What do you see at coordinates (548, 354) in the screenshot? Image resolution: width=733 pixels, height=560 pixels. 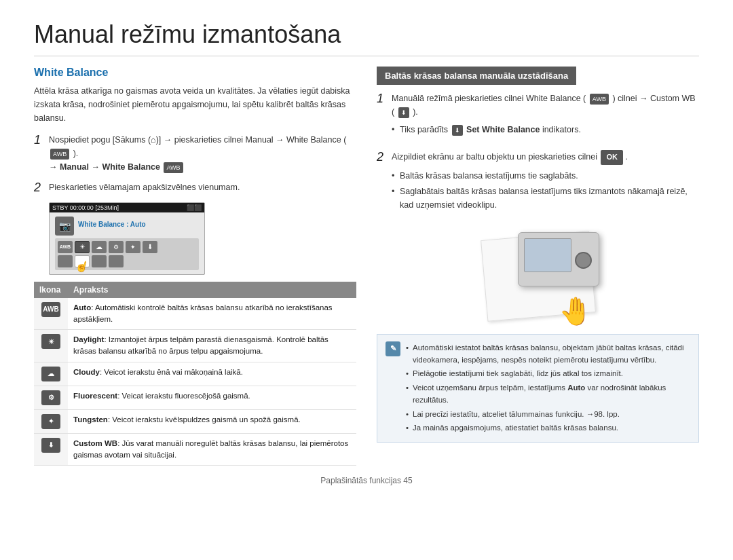 I see `info-list-item: Automātiski iestatot baltās krāsas balan…` at bounding box center [548, 354].